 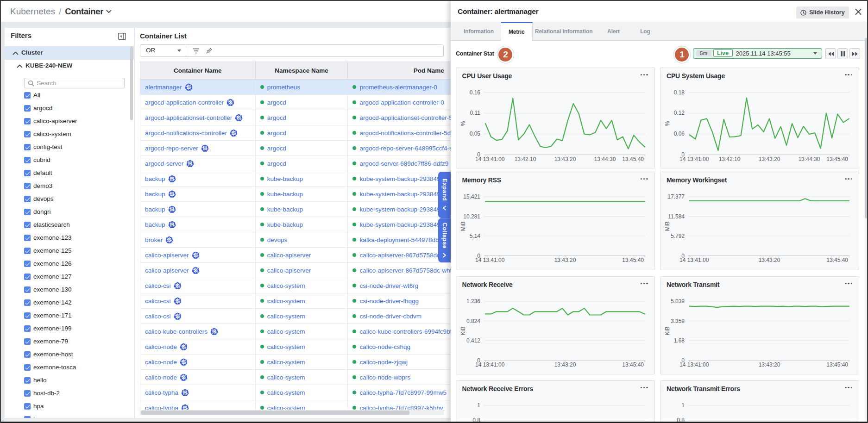 What do you see at coordinates (472, 217) in the screenshot?
I see `svg-text: 10.281` at bounding box center [472, 217].